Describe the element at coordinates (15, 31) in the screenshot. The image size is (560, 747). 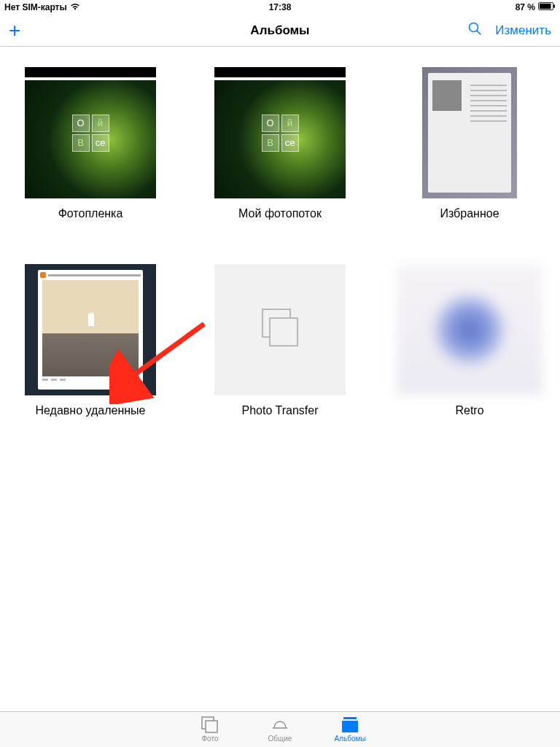
I see `nav-left: +` at that location.